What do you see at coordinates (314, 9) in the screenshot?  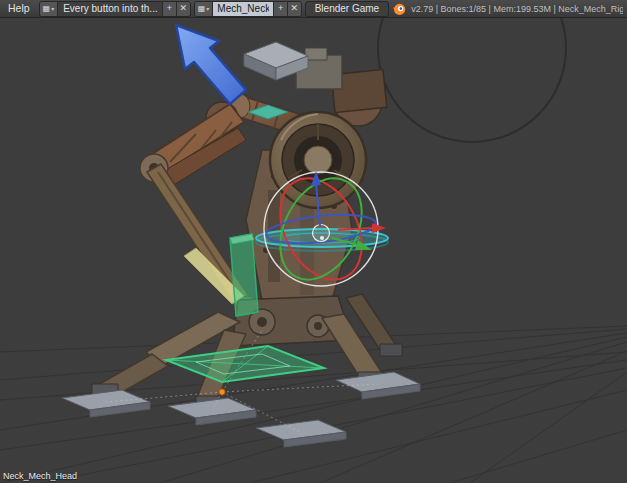 I see `info-header: Help ▦ ▾ Every button into th... + ✕ ▦ ▾…` at bounding box center [314, 9].